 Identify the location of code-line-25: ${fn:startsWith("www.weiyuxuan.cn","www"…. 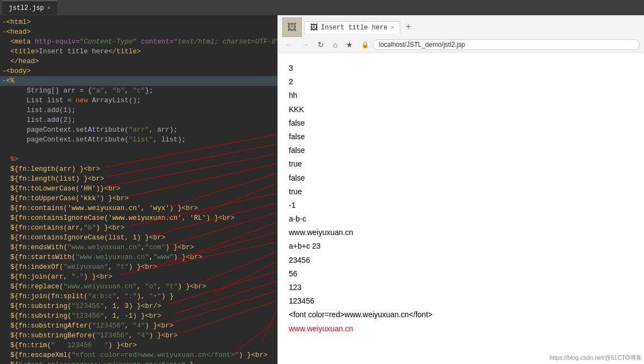
(139, 257).